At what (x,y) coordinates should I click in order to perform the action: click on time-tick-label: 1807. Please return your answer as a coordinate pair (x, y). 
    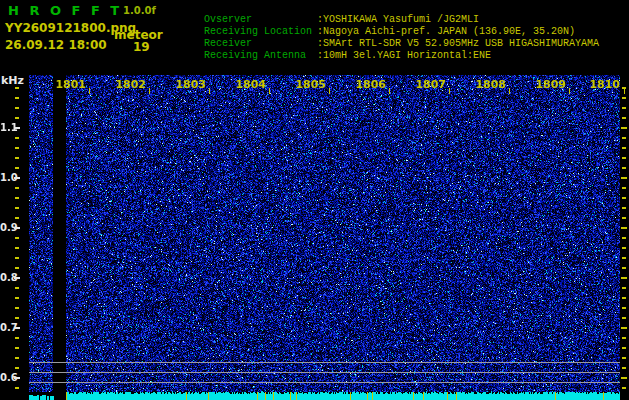
    Looking at the image, I should click on (430, 84).